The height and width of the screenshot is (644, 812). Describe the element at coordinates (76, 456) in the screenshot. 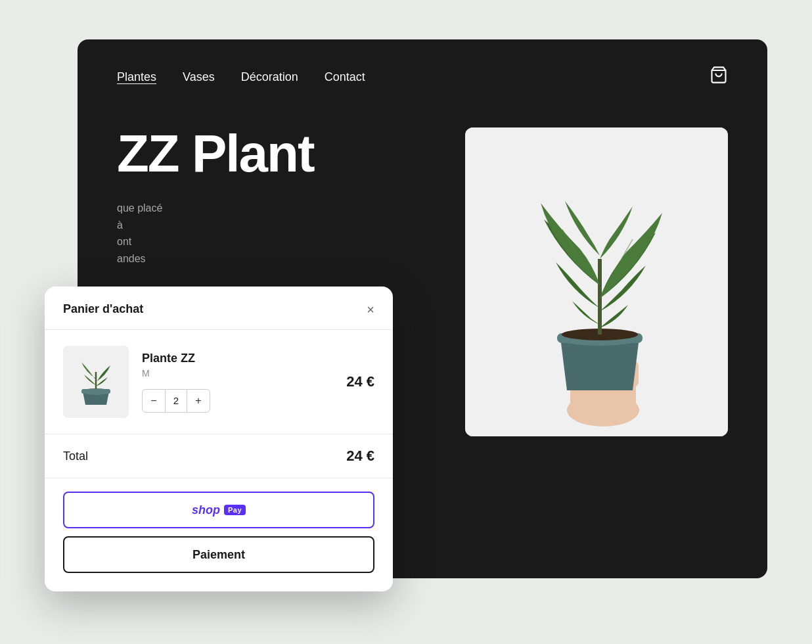

I see `cart-total-label: Total` at that location.